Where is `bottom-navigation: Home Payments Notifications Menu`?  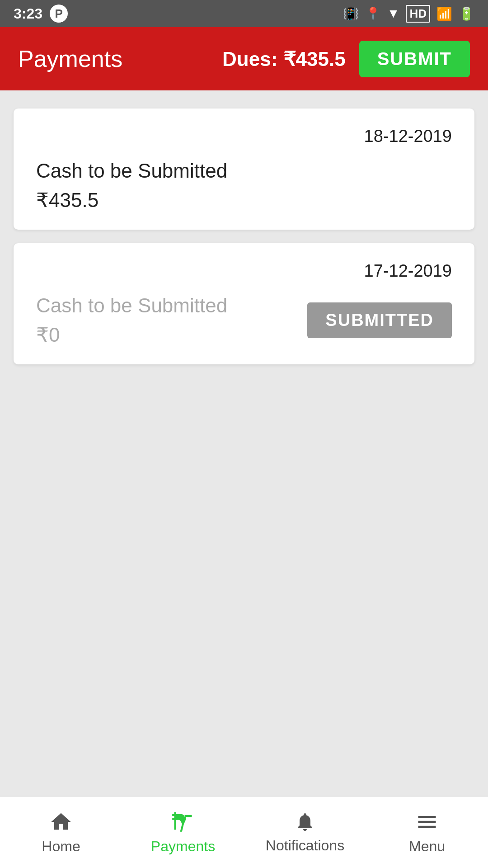 bottom-navigation: Home Payments Notifications Menu is located at coordinates (244, 832).